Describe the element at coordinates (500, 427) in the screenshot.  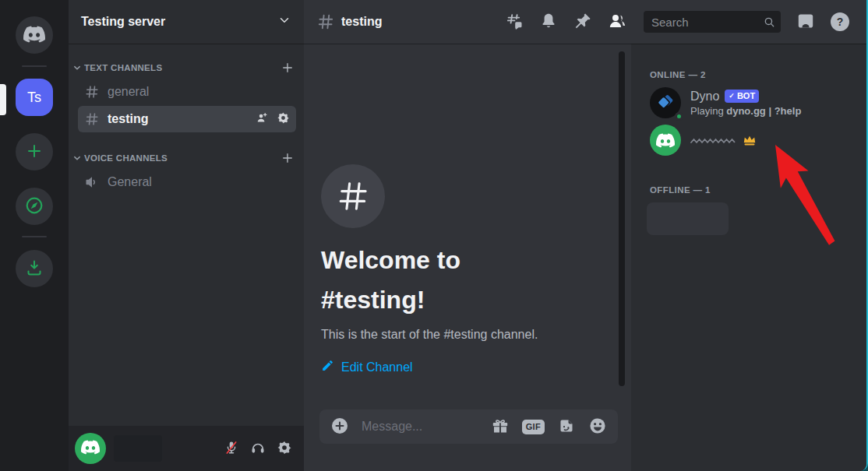
I see `gift-button` at that location.